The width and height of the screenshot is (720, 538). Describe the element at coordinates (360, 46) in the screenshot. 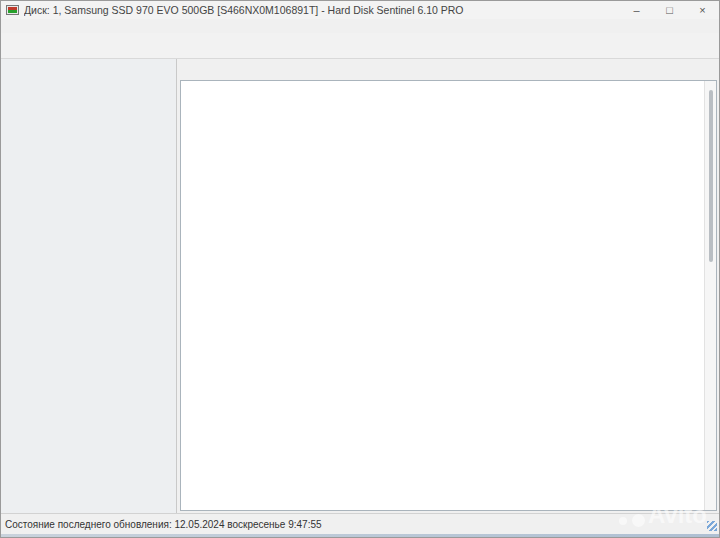

I see `toolbar` at that location.